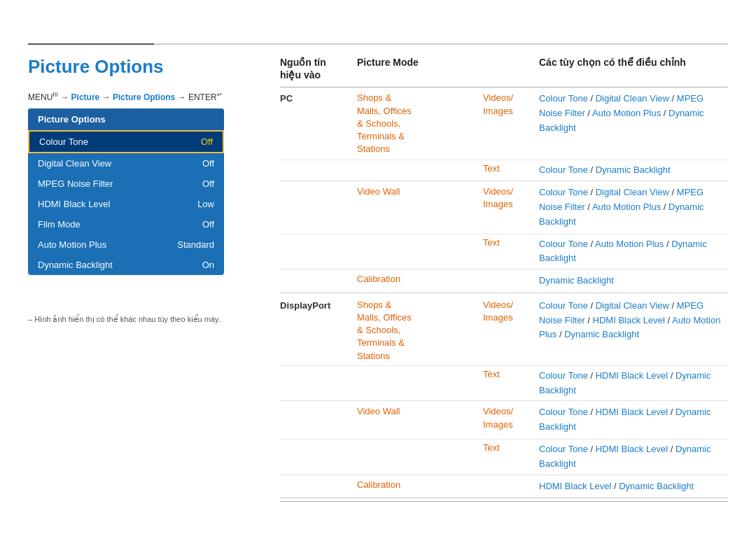 The height and width of the screenshot is (534, 756). Describe the element at coordinates (420, 69) in the screenshot. I see `col-header-mode: Picture Mode` at that location.